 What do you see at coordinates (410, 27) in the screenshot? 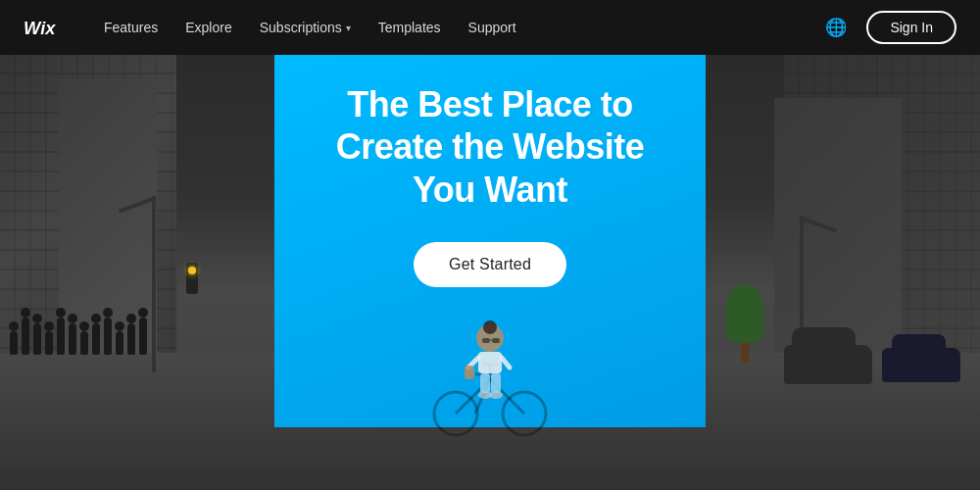
I see `nav-templates: Templates` at bounding box center [410, 27].